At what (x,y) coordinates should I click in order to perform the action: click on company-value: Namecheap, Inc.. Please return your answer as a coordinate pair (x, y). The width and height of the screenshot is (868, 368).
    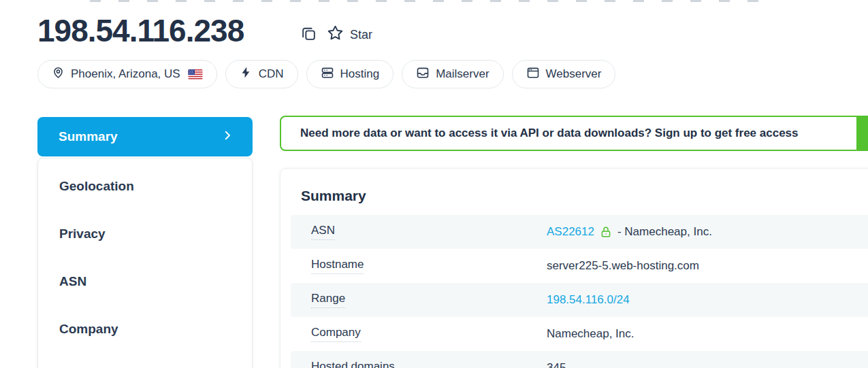
    Looking at the image, I should click on (591, 334).